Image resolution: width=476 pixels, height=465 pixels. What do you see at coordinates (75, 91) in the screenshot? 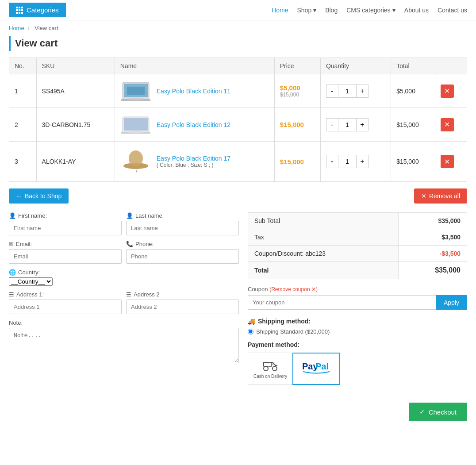
I see `row1-sku: SS495A` at bounding box center [75, 91].